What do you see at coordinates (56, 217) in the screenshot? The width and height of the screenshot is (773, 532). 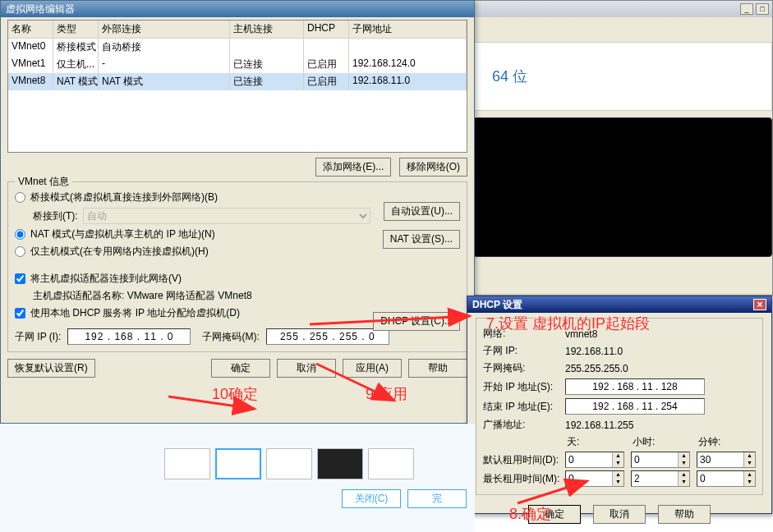 I see `bridge-to-label: 桥接到(T):` at bounding box center [56, 217].